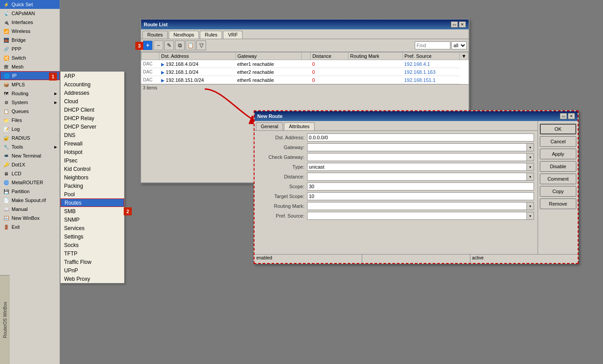  I want to click on ip-submenu-dhcpserver: DHCP Server, so click(93, 126).